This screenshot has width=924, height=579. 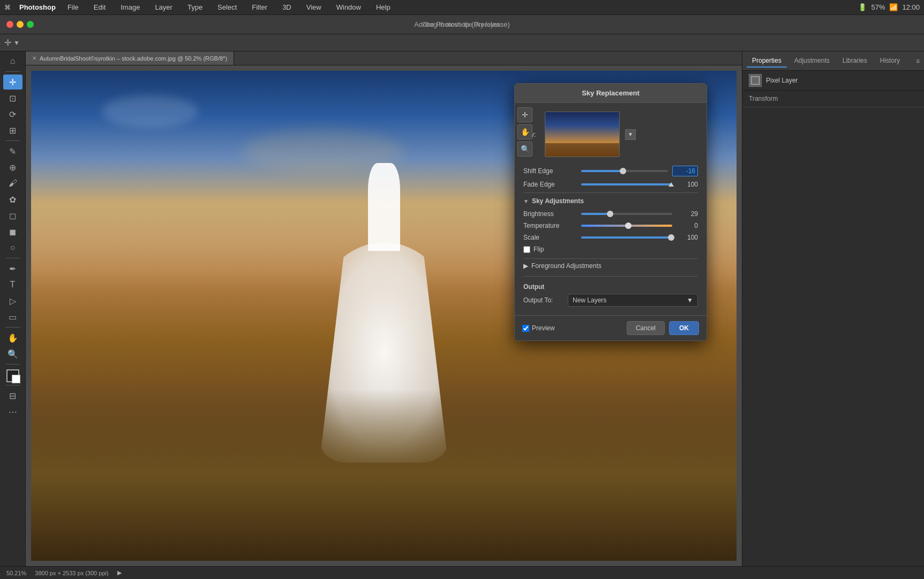 I want to click on pen-tool: ✒, so click(x=13, y=269).